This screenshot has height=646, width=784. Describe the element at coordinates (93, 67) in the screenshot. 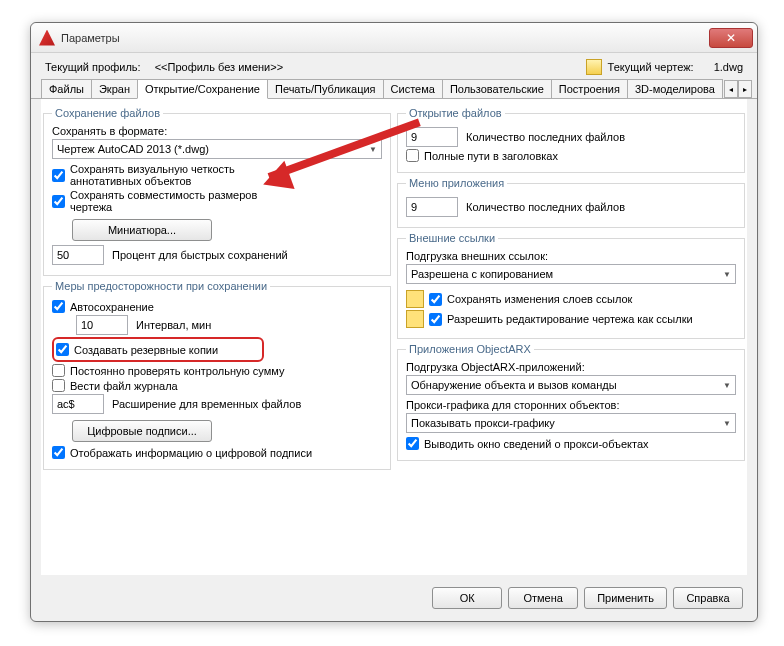

I see `profile-label: Текущий профиль:` at that location.